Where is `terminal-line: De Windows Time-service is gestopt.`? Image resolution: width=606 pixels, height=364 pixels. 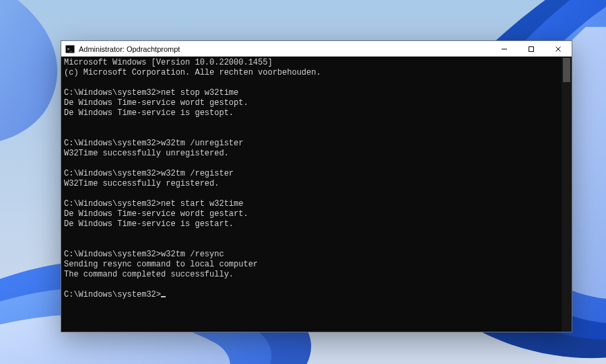
terminal-line: De Windows Time-service is gestopt. is located at coordinates (311, 113).